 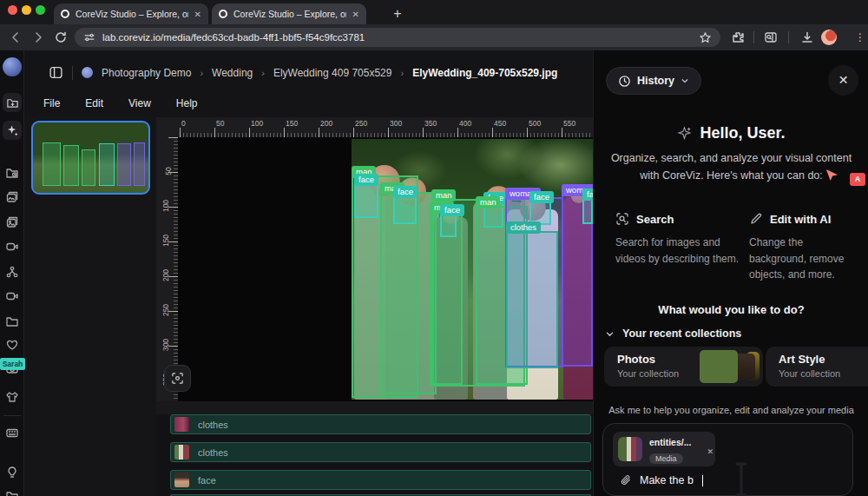 What do you see at coordinates (738, 37) in the screenshot?
I see `extensions-icon` at bounding box center [738, 37].